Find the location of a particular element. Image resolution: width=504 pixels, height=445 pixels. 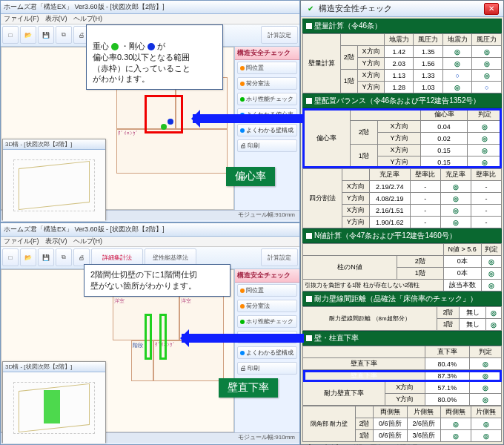

row-label: 耐力壁直下率 is located at coordinates (344, 394).